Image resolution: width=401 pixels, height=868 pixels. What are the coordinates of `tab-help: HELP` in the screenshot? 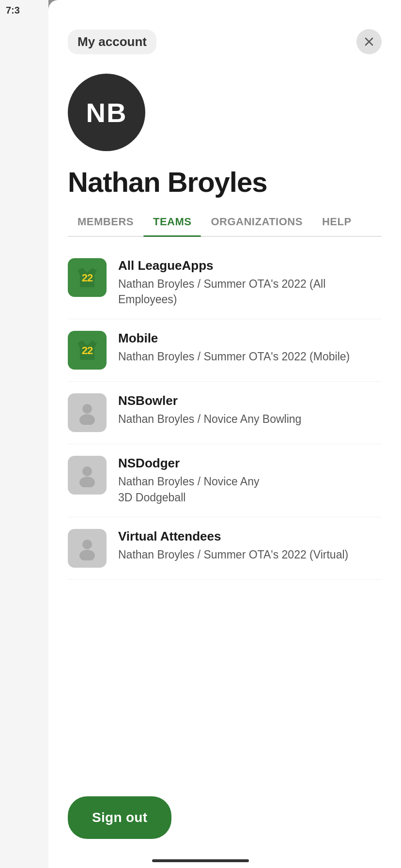 It's located at (337, 222).